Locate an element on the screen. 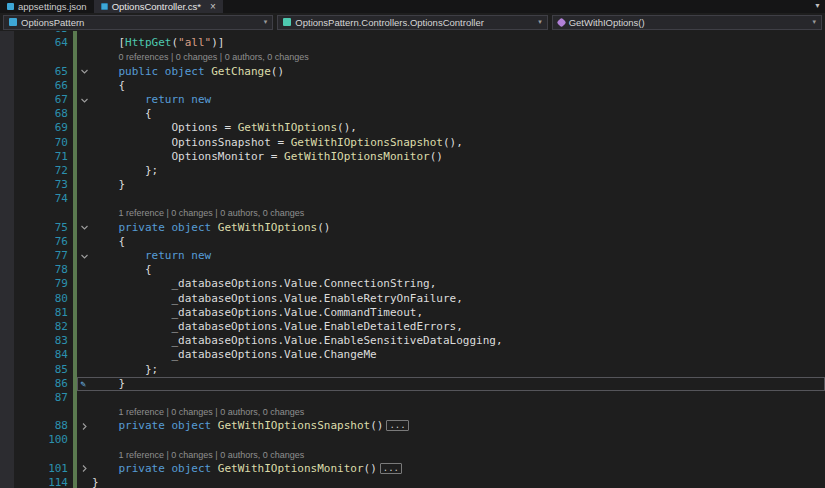 This screenshot has height=488, width=825. code-text: Options = GetWithIOptions(), is located at coordinates (224, 128).